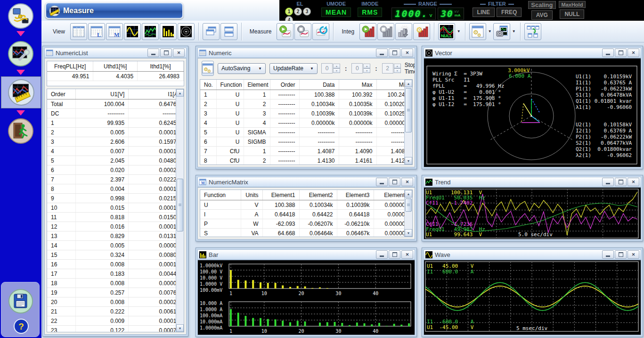 This screenshot has width=644, height=338. What do you see at coordinates (298, 11) in the screenshot?
I see `el-2-indicator: 2` at bounding box center [298, 11].